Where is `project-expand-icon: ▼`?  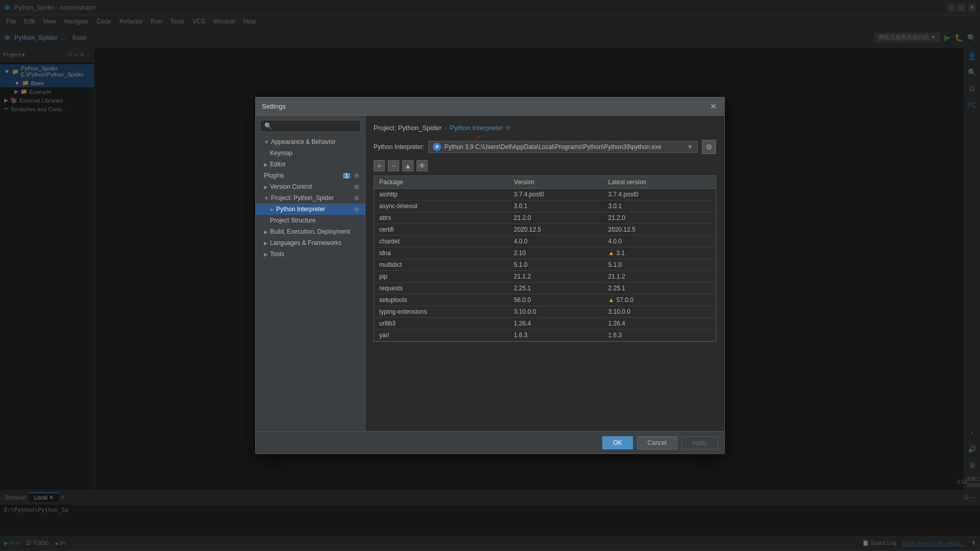
project-expand-icon: ▼ is located at coordinates (266, 198).